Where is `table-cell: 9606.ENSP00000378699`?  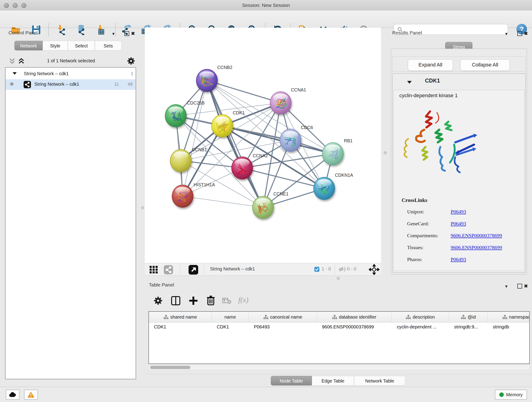
table-cell: 9606.ENSP00000378699 is located at coordinates (354, 327).